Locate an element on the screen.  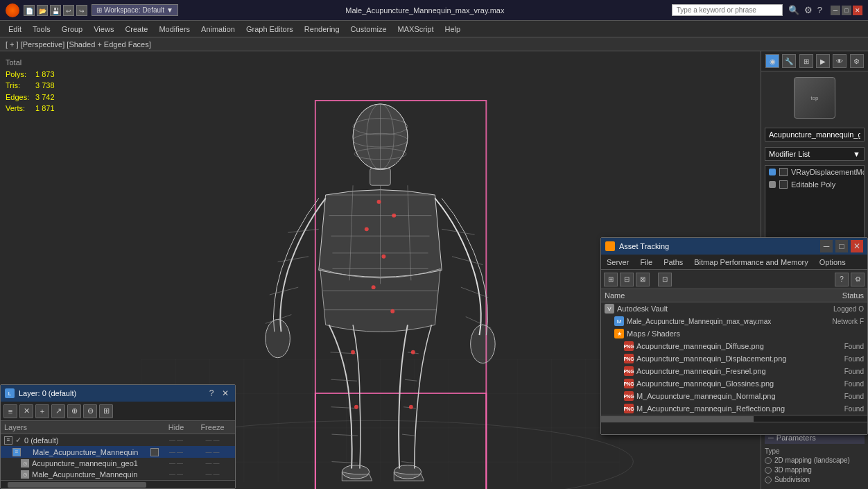
layer-scrollbar is located at coordinates (118, 484).